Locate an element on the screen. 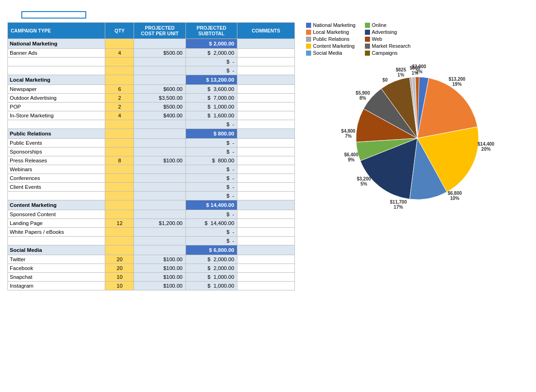  legend-item: Social Media is located at coordinates (331, 53).